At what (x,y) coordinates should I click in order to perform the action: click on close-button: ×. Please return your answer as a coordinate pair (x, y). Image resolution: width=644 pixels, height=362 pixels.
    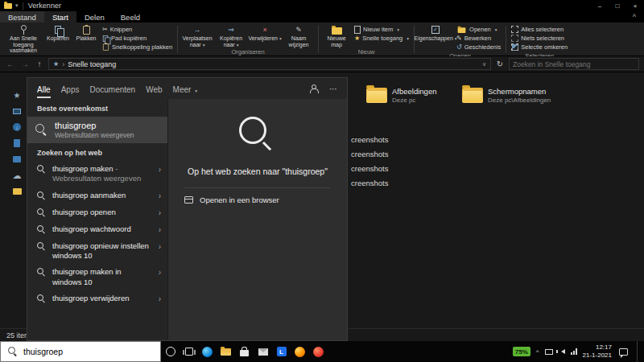
    Looking at the image, I should click on (635, 6).